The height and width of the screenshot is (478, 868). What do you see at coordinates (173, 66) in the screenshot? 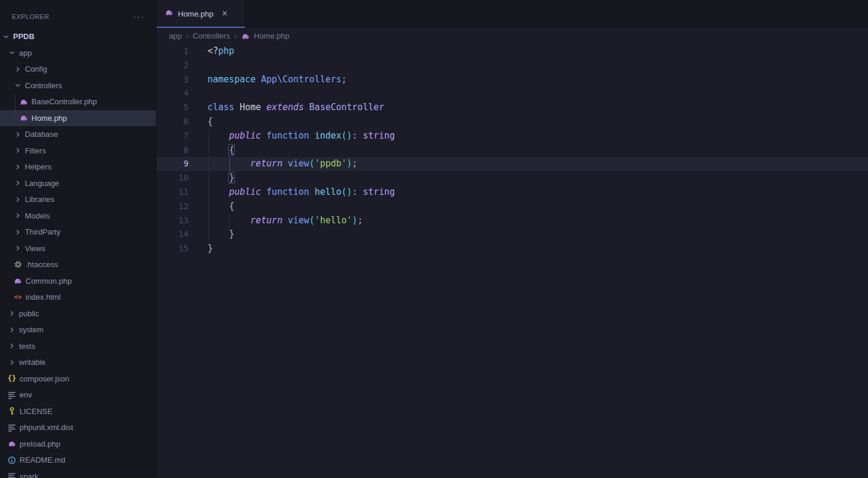
I see `line-number: 2` at bounding box center [173, 66].